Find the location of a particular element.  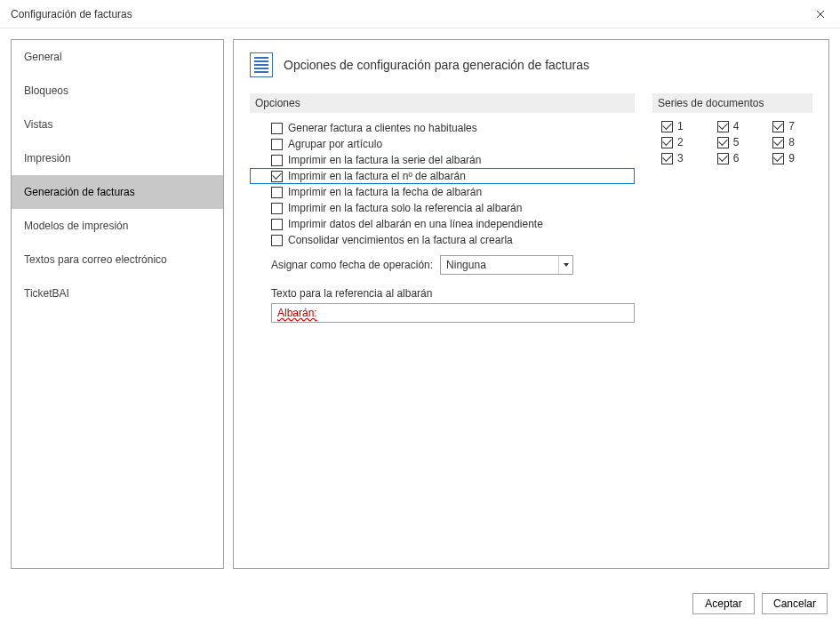

sidebar-item-label: TicketBAI is located at coordinates (46, 293).